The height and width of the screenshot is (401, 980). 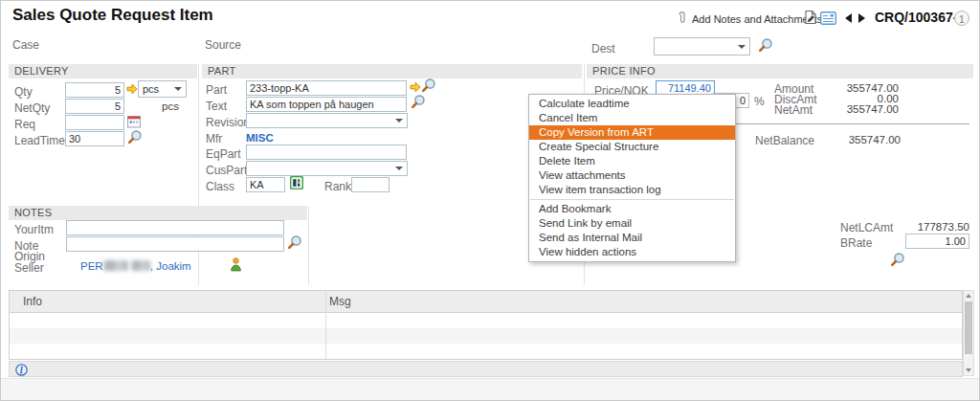 What do you see at coordinates (938, 241) in the screenshot?
I see `brate-input` at bounding box center [938, 241].